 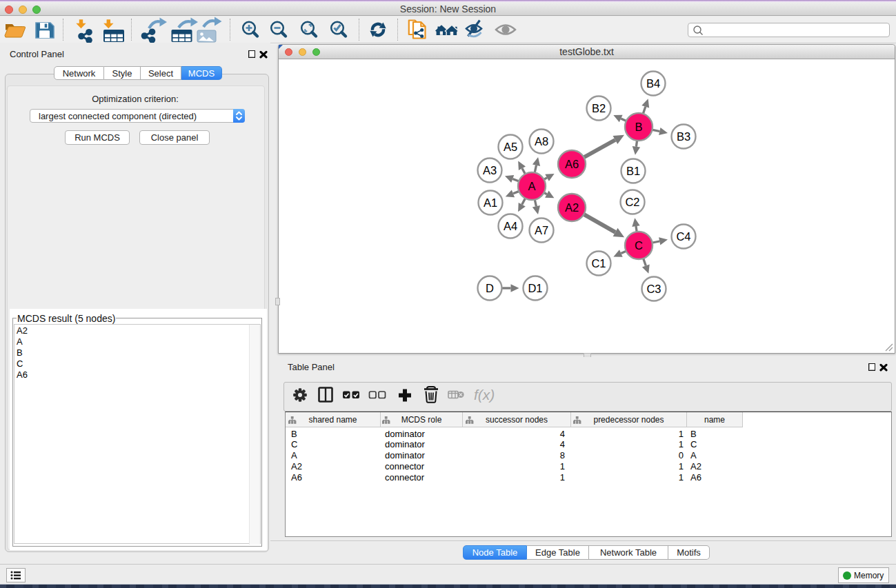 I want to click on svg-text: f(x), so click(x=484, y=394).